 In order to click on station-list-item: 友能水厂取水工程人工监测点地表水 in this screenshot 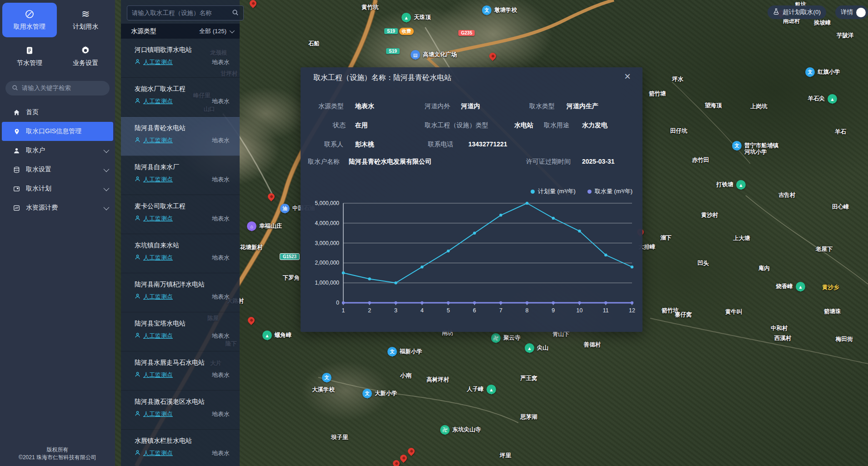, I will do `click(180, 97)`.